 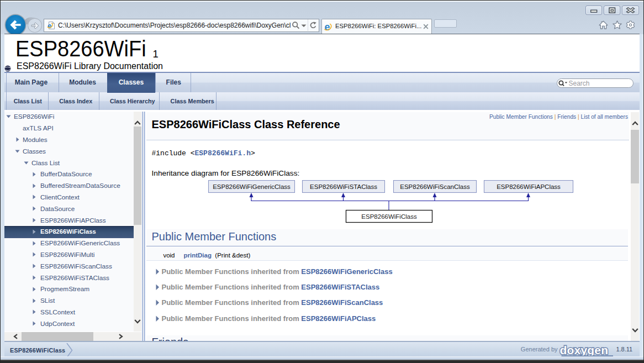 I want to click on svg-text: ESP8266WiFiAPClass, so click(x=529, y=187).